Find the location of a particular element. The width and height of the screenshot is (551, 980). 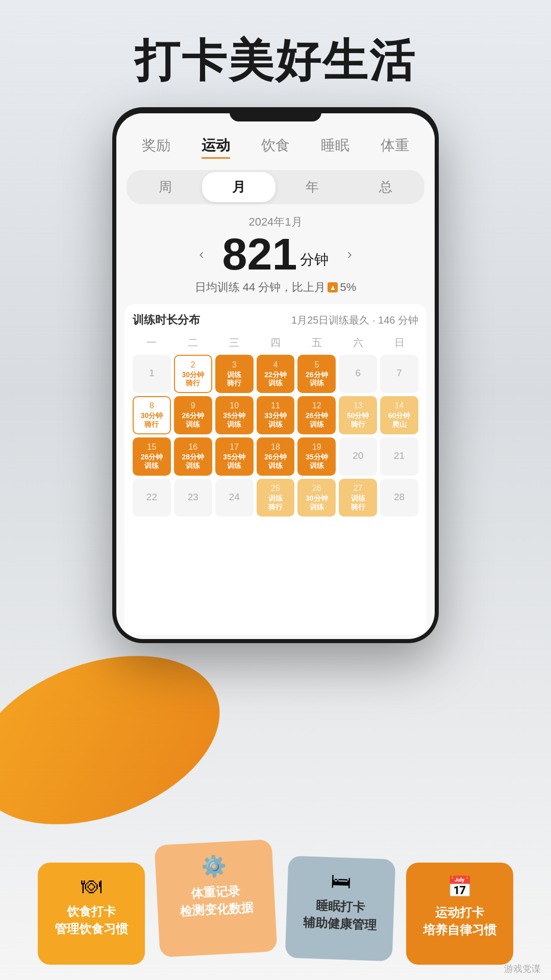

bg-decoration is located at coordinates (121, 740).